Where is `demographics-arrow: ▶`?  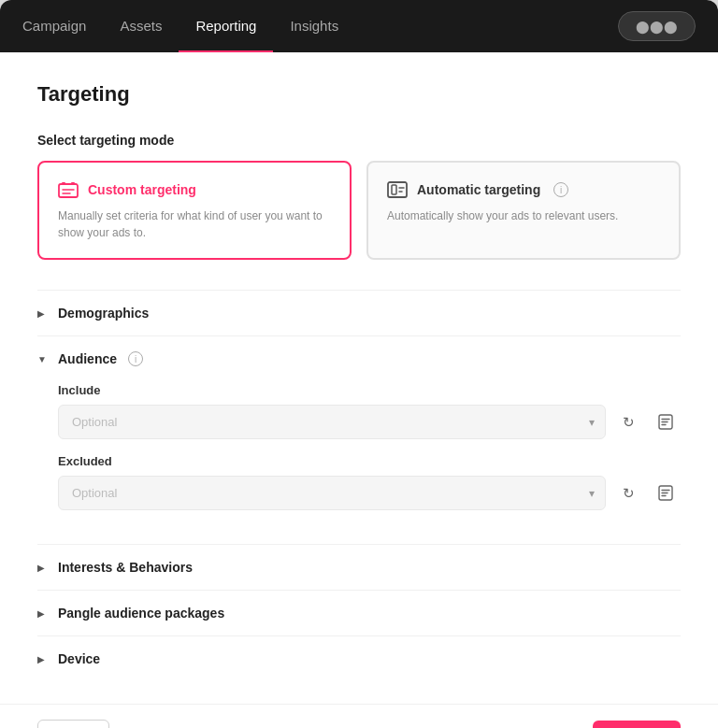
demographics-arrow: ▶ is located at coordinates (44, 314).